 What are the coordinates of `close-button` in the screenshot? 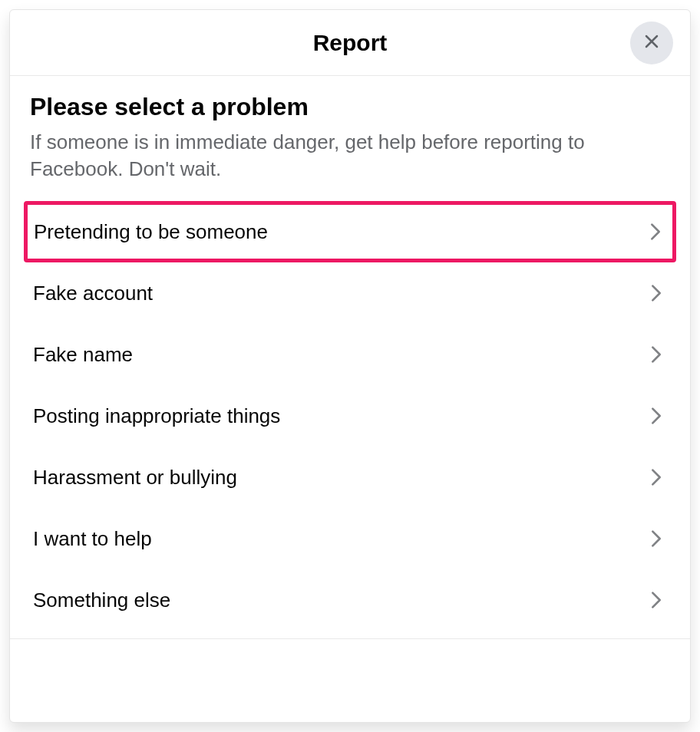 It's located at (652, 43).